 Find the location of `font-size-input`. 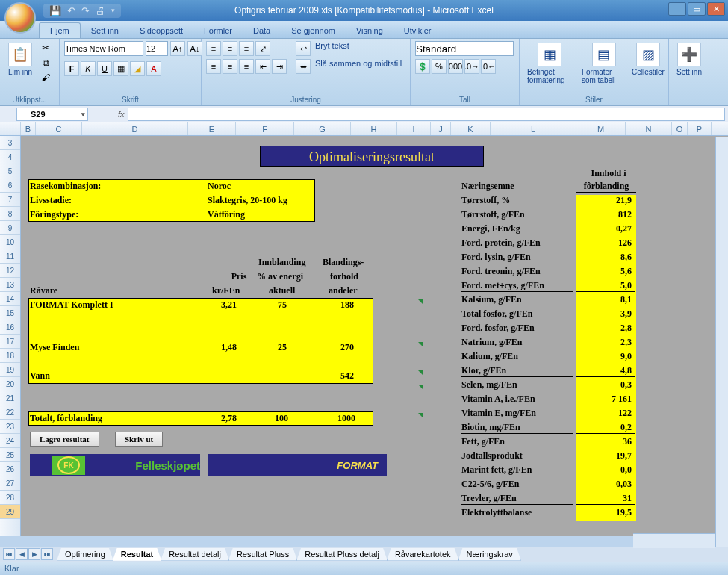

font-size-input is located at coordinates (157, 49).